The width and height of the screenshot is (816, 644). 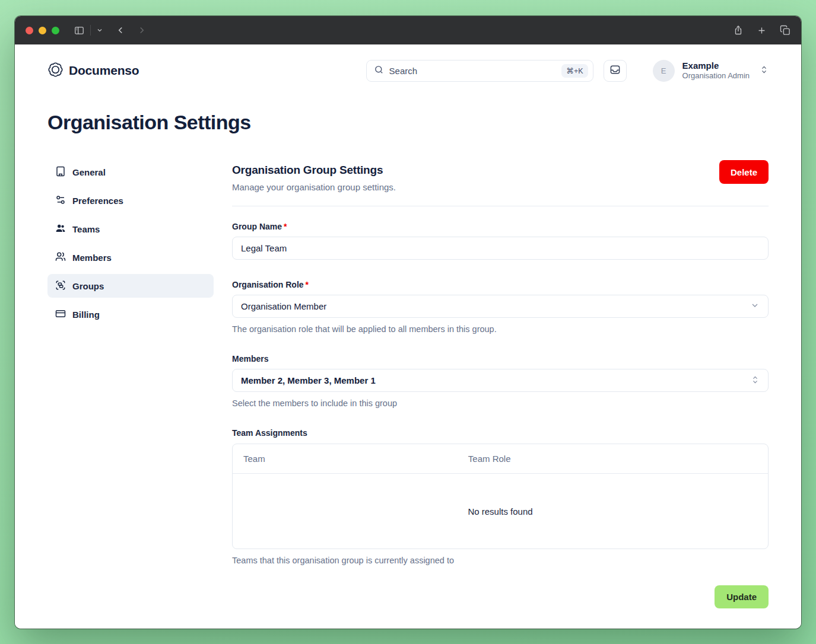 What do you see at coordinates (98, 200) in the screenshot?
I see `sidebar-item-label: Preferences` at bounding box center [98, 200].